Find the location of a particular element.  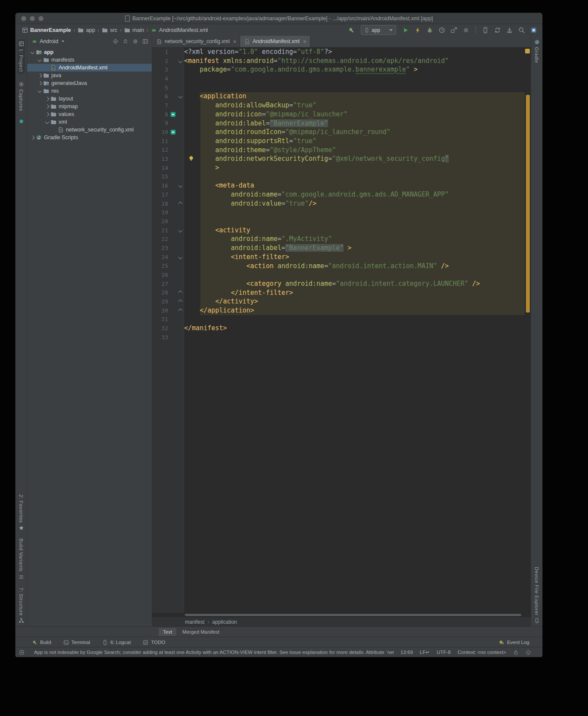

editor-breadcrumb-application: application is located at coordinates (224, 622).